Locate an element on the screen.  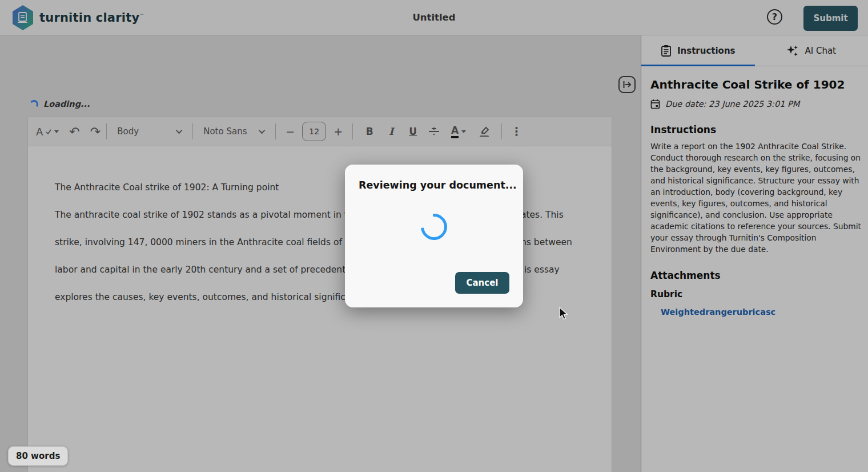
cancel-button: Cancel is located at coordinates (482, 283).